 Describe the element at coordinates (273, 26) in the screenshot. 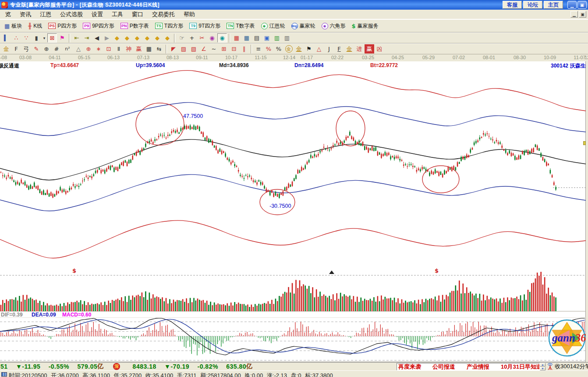

I see `product-button-8: ◉江恩轮` at that location.